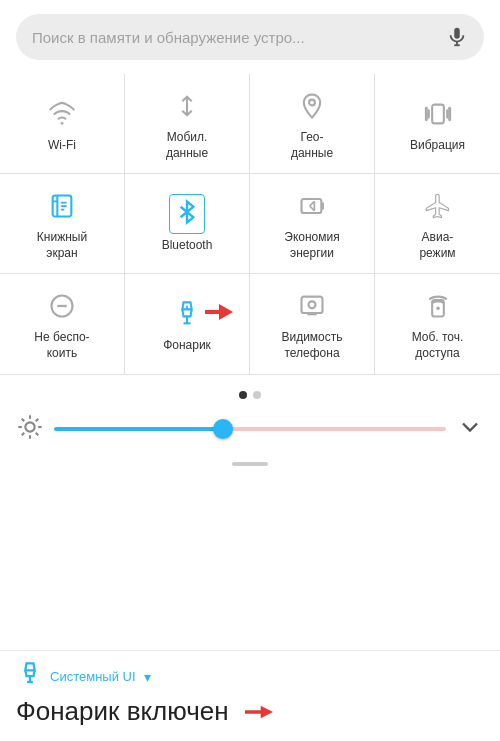  Describe the element at coordinates (250, 124) in the screenshot. I see `qs-row-1: Wi-Fi Мобил.данные` at that location.